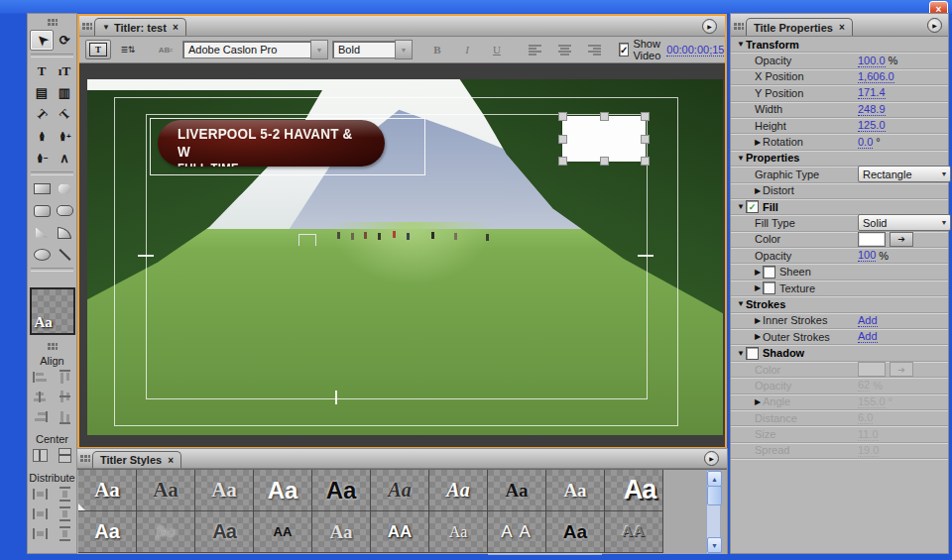 This screenshot has width=952, height=560. What do you see at coordinates (64, 396) in the screenshot?
I see `vertical-align-center-button` at bounding box center [64, 396].